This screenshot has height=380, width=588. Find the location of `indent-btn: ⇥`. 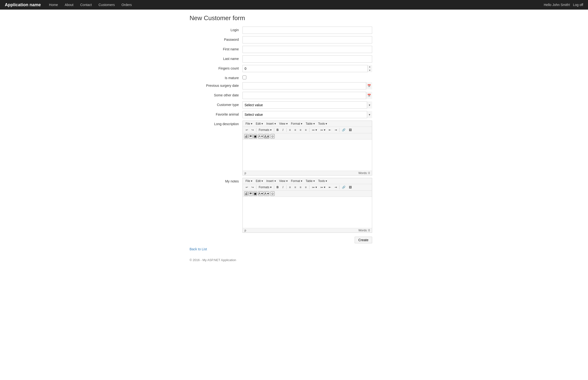

indent-btn: ⇥ is located at coordinates (336, 130).